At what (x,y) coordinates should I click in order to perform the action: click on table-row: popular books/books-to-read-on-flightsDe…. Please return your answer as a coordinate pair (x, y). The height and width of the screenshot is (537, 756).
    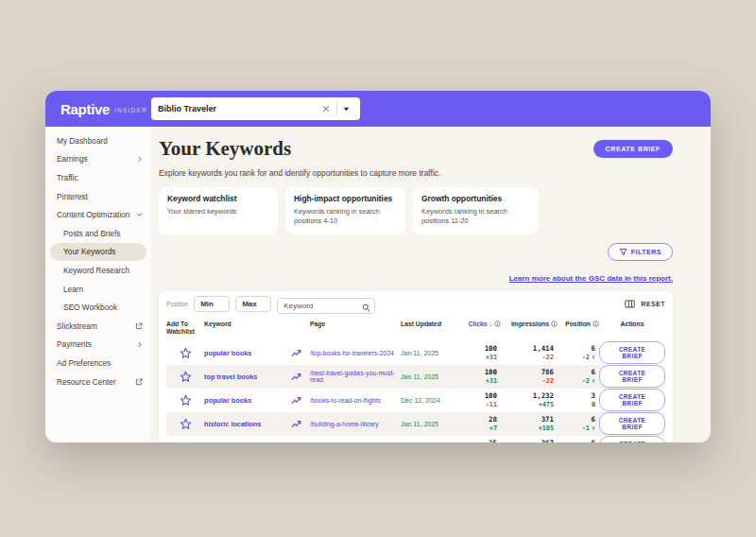
    Looking at the image, I should click on (416, 401).